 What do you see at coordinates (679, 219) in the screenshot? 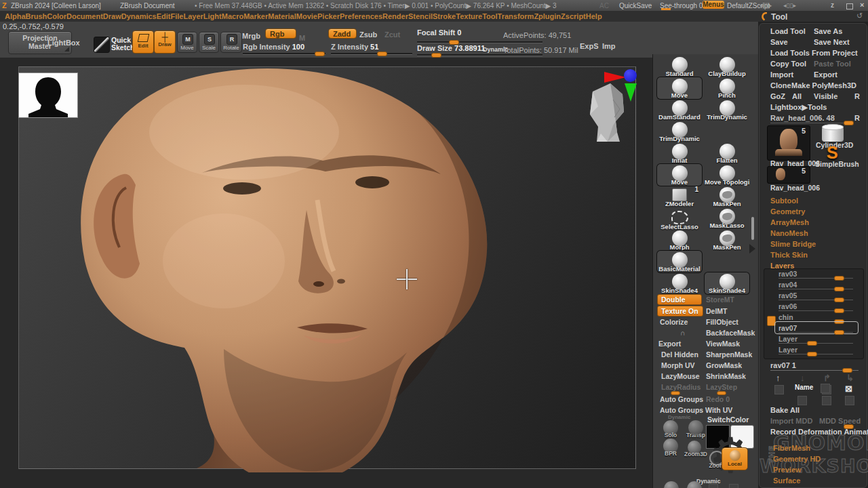
I see `brush-selectlasso: SelectLasso` at bounding box center [679, 219].